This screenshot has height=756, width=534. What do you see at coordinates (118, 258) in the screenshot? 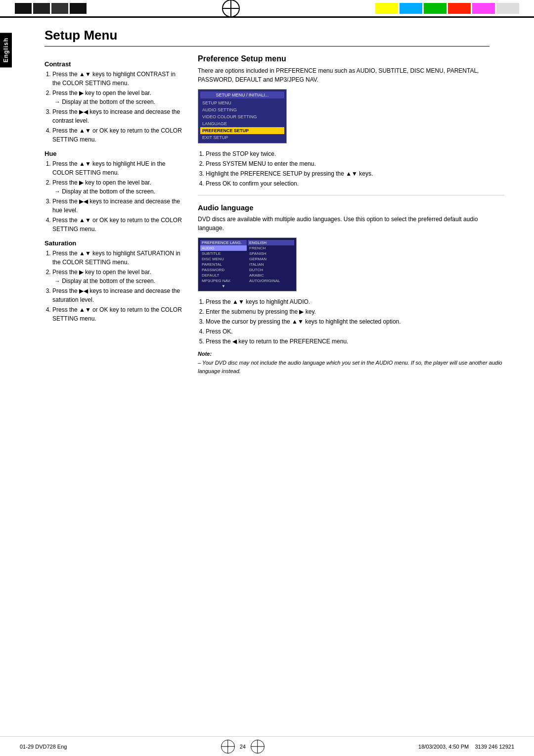
I see `saturation-step-1: Press the ▲▼ keys to highlight SATURATIO…` at bounding box center [118, 258].